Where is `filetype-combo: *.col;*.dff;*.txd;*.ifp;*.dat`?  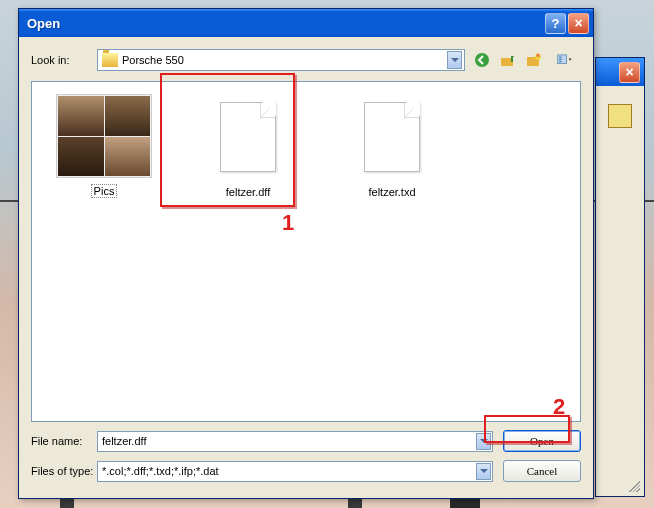 filetype-combo: *.col;*.dff;*.txd;*.ifp;*.dat is located at coordinates (295, 472).